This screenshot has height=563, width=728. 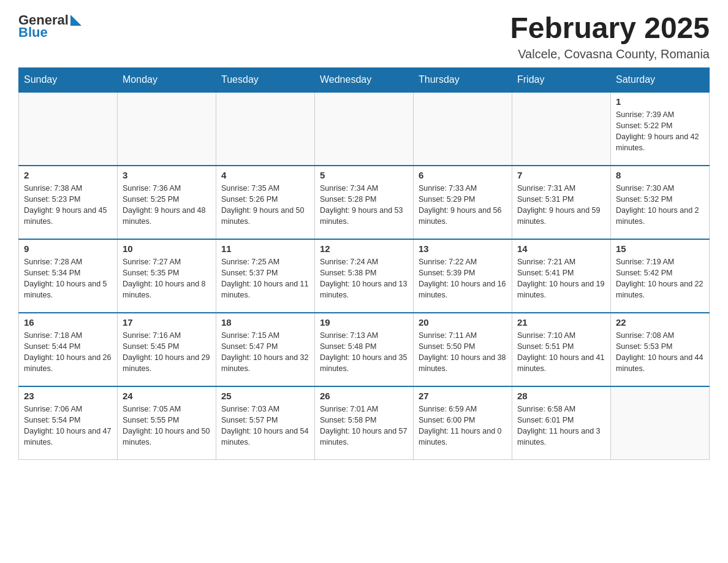 I want to click on day-number: 9, so click(x=68, y=249).